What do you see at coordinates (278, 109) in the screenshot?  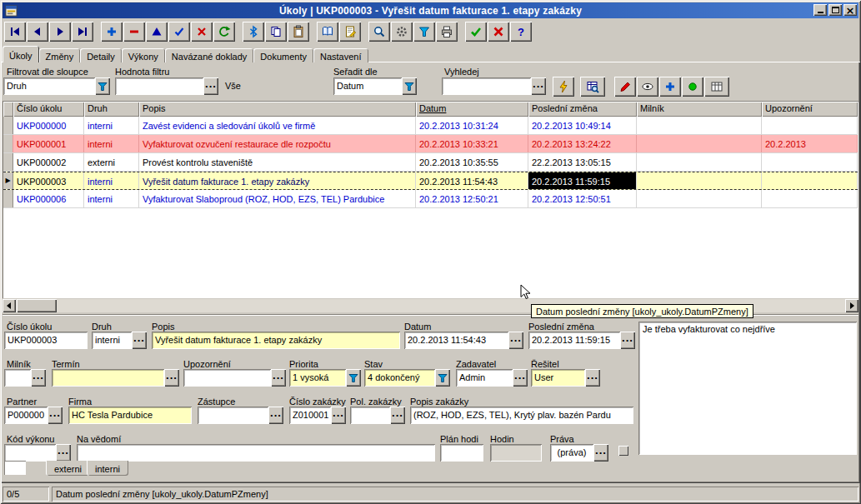 I see `column-header-popis: Popis` at bounding box center [278, 109].